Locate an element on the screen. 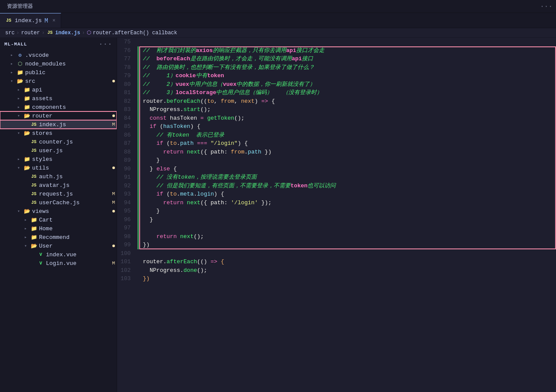 The width and height of the screenshot is (556, 392). ln-101: 101 is located at coordinates (126, 262).